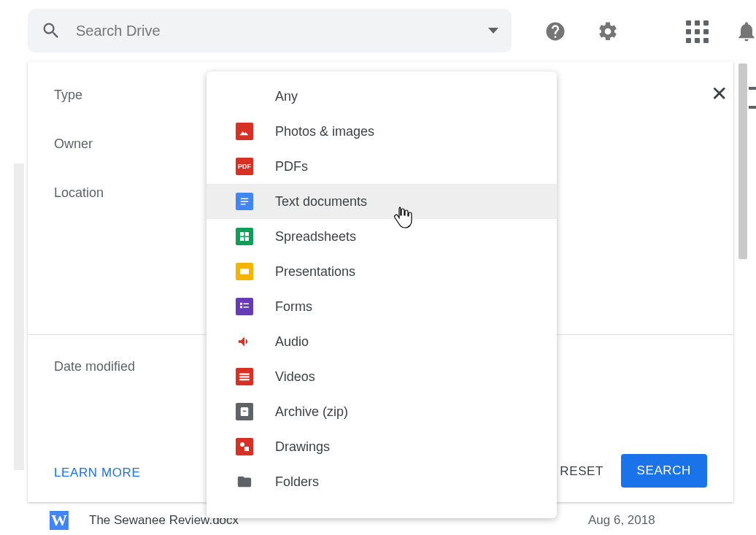  Describe the element at coordinates (105, 95) in the screenshot. I see `filter-label-type: Type` at that location.